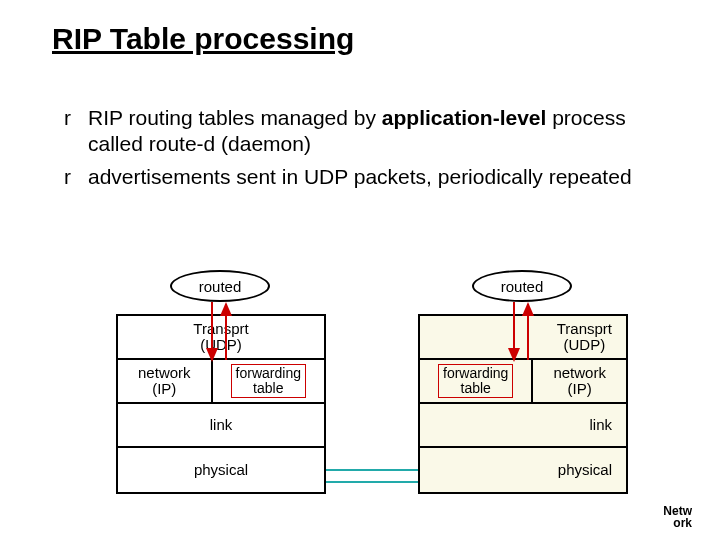  What do you see at coordinates (522, 286) in the screenshot?
I see `routed-right-label: routed` at bounding box center [522, 286].